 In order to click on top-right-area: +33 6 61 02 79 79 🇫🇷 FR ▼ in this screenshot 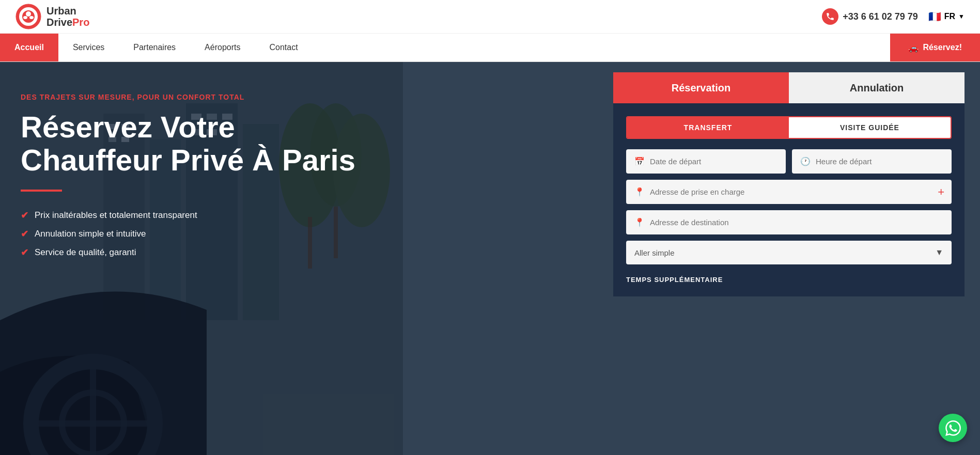, I will do `click(893, 17)`.